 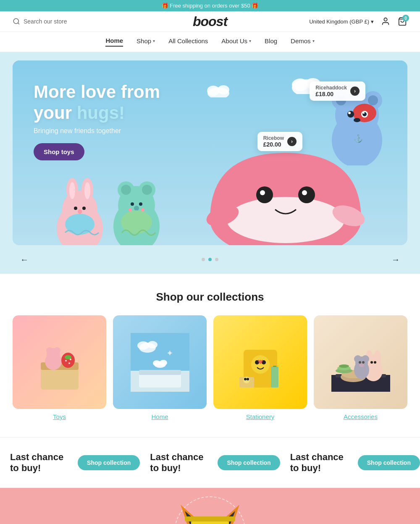 What do you see at coordinates (396, 259) in the screenshot?
I see `hero-next-button: →` at bounding box center [396, 259].